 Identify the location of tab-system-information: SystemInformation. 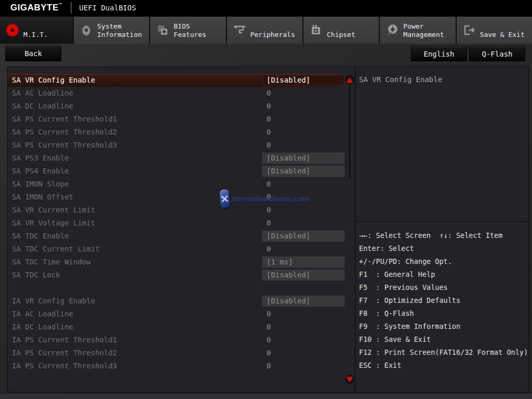
(111, 30).